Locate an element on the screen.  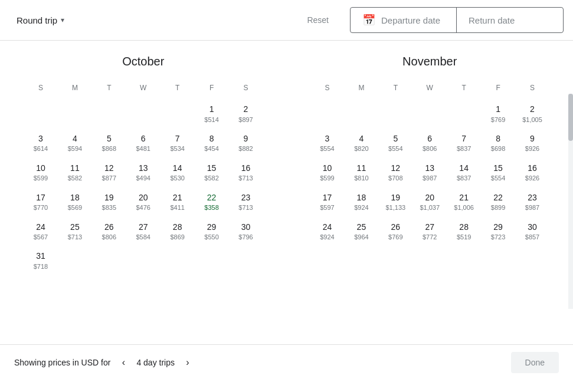
calendar-day-cell: 15$554 is located at coordinates (498, 173).